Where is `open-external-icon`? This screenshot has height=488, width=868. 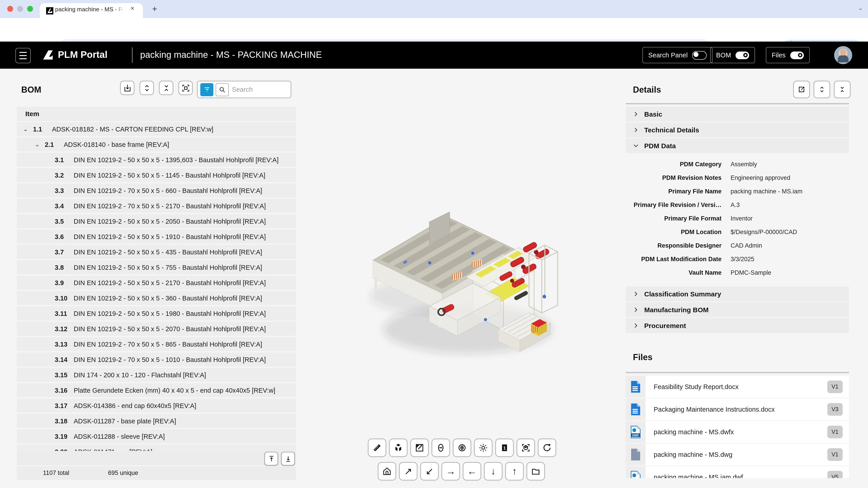
open-external-icon is located at coordinates (802, 90).